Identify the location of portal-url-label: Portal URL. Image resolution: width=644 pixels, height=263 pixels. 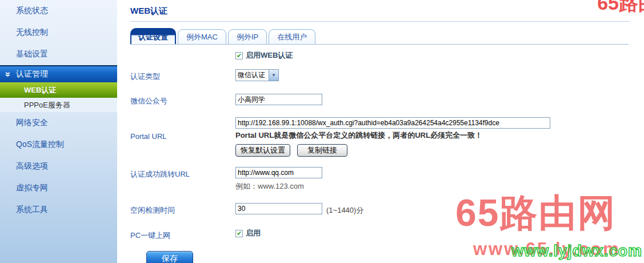
(183, 129).